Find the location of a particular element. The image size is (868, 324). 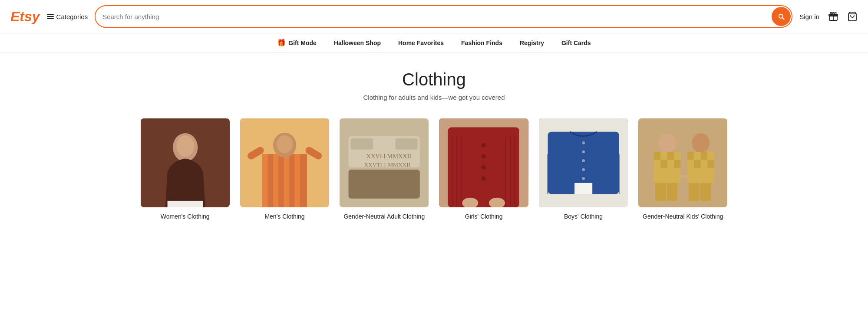

product-label-womens: Women's Clothing is located at coordinates (185, 217).